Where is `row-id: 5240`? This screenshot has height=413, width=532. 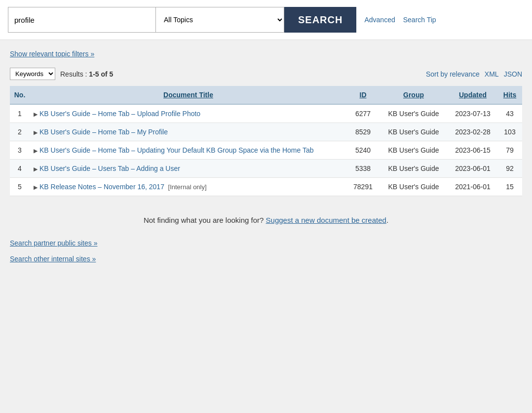 row-id: 5240 is located at coordinates (363, 150).